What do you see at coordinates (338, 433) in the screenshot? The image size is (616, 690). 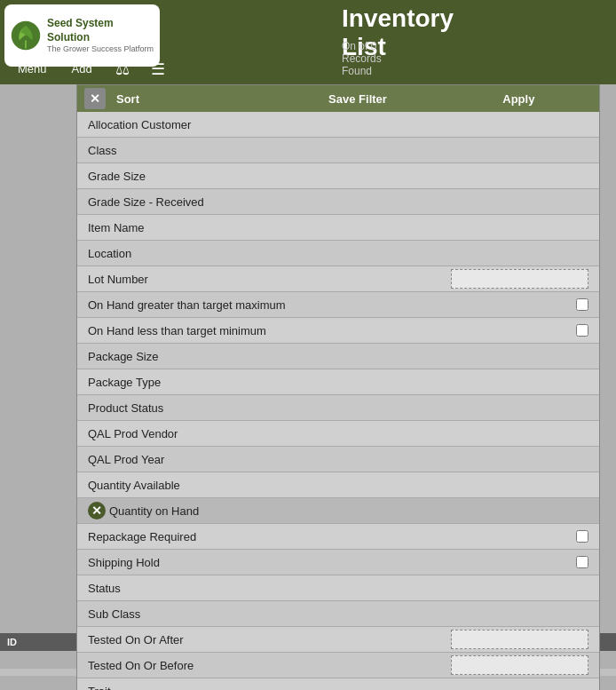 I see `filter-row: QAL Prod Vendor` at bounding box center [338, 433].